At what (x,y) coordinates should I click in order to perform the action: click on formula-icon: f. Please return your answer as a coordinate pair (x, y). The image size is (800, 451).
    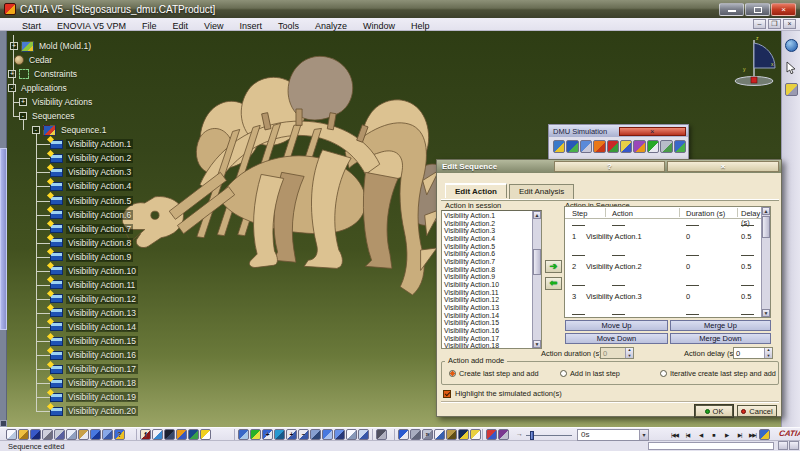
    Looking at the image, I should click on (146, 434).